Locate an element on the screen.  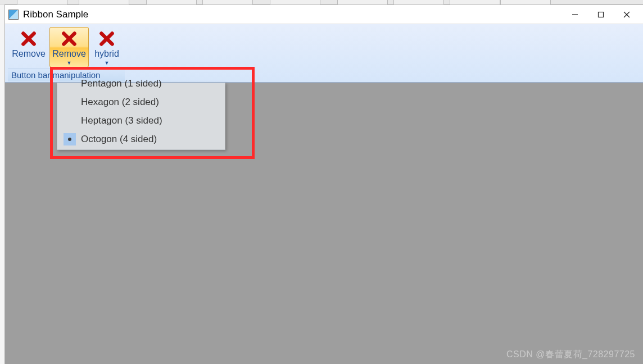
background-tabs-strip is located at coordinates (322, 2).